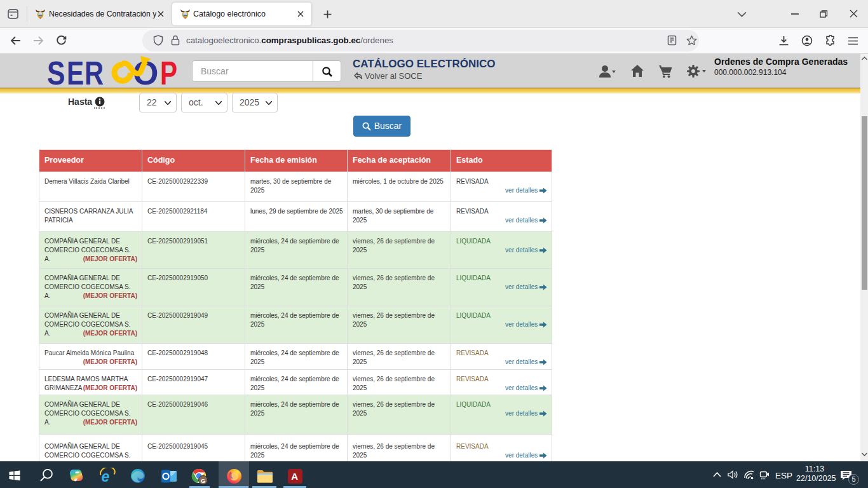 The width and height of the screenshot is (868, 488). What do you see at coordinates (94, 71) in the screenshot?
I see `svg-text: R` at bounding box center [94, 71].